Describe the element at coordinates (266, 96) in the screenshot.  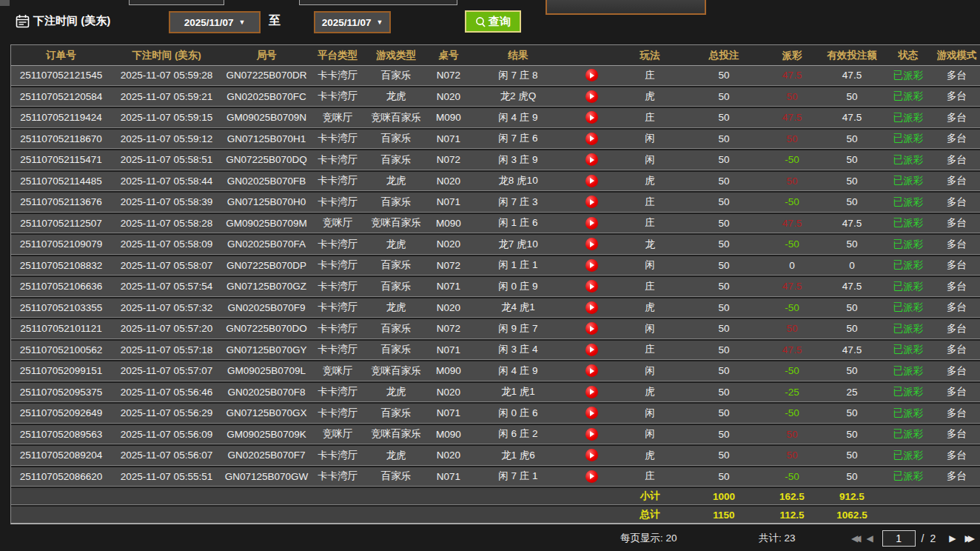
I see `cell-round-id: GN02025B070FC` at that location.